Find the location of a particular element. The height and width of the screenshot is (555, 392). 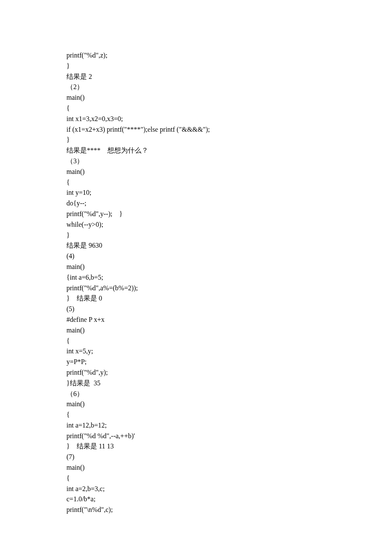

code-line: y=P*P; is located at coordinates (229, 362).